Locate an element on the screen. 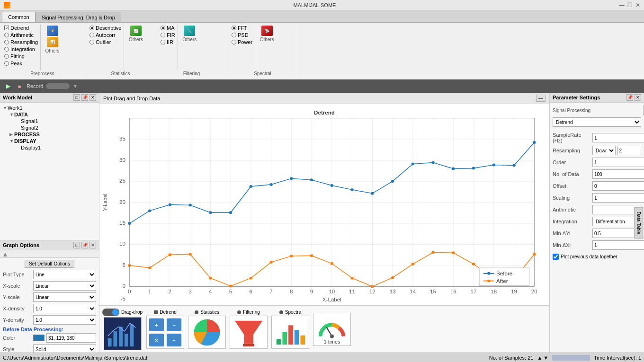 Image resolution: width=644 pixels, height=362 pixels. no-of-data-input is located at coordinates (618, 174).